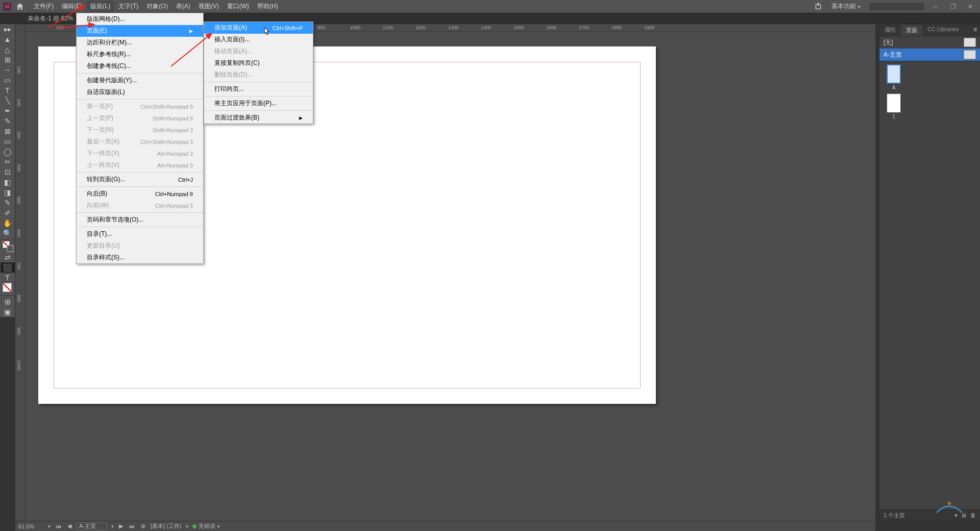  What do you see at coordinates (140, 118) in the screenshot?
I see `menu-item: 上一页(P)Shift+Numpad 9` at bounding box center [140, 118].